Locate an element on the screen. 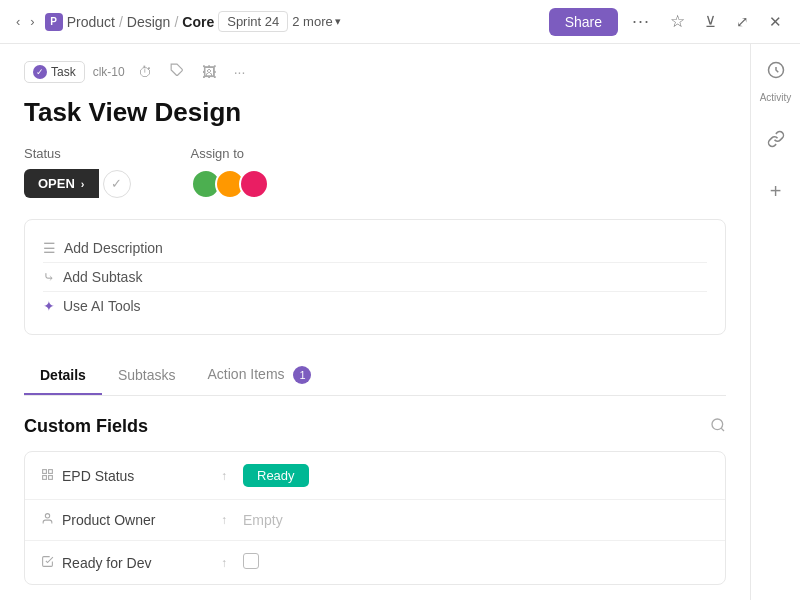 This screenshot has height=600, width=800. nav-back-button: ‹ is located at coordinates (18, 22).